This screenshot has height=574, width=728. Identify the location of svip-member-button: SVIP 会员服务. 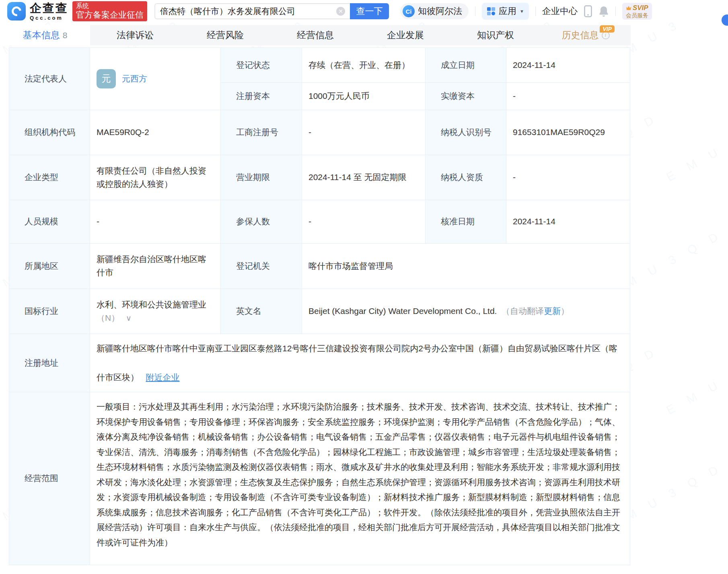
(637, 11).